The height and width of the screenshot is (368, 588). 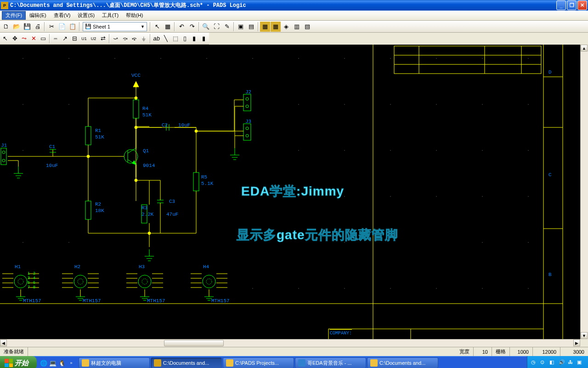 I want to click on watermark-1: EDA学堂:Jimmy, so click(x=293, y=191).